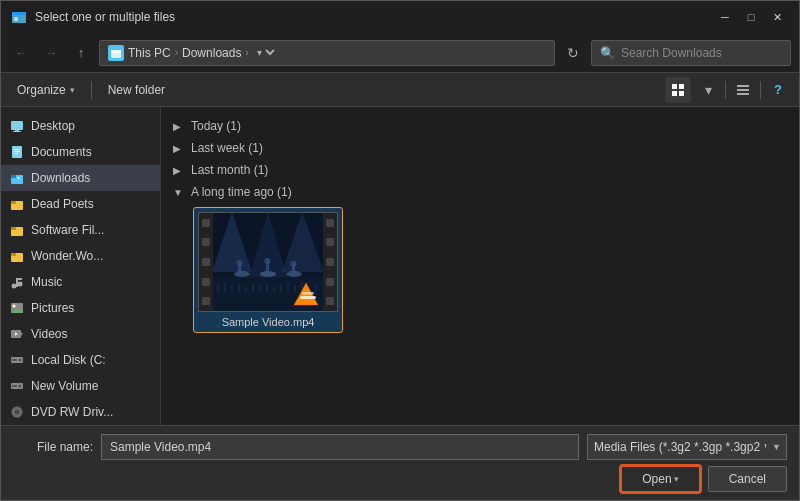 This screenshot has height=501, width=800. What do you see at coordinates (743, 90) in the screenshot?
I see `view-details-button` at bounding box center [743, 90].